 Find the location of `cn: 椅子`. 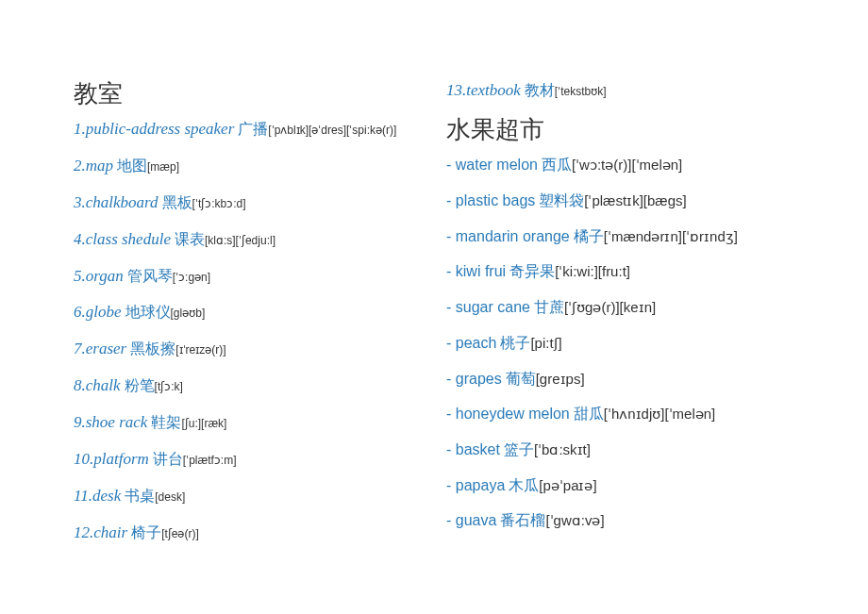

cn: 椅子 is located at coordinates (144, 532).